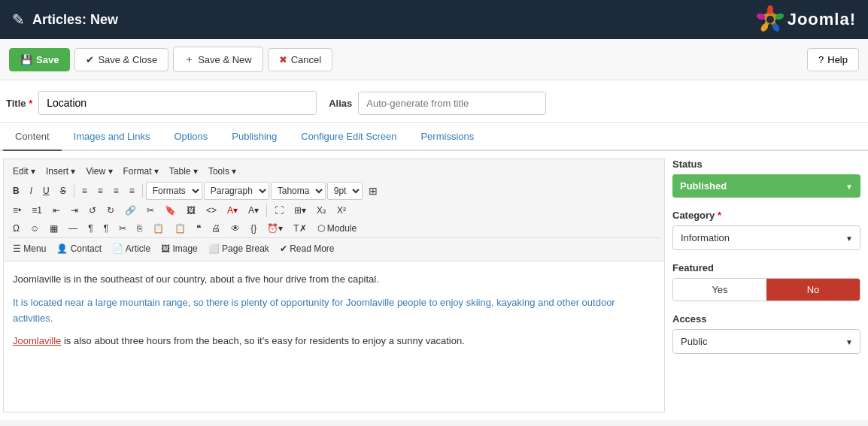 The width and height of the screenshot is (868, 426). Describe the element at coordinates (253, 210) in the screenshot. I see `highlight-btn: A▾` at that location.